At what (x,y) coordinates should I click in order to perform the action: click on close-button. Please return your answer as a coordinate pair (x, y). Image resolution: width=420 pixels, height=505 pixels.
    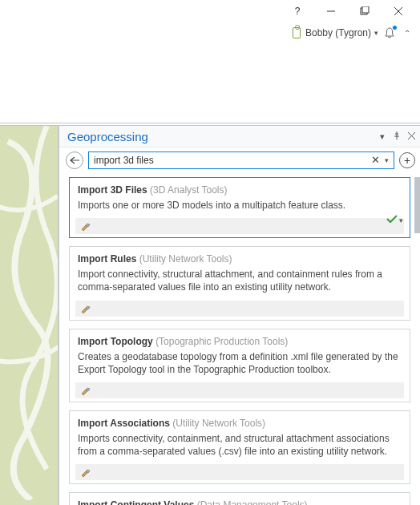
    Looking at the image, I should click on (398, 11).